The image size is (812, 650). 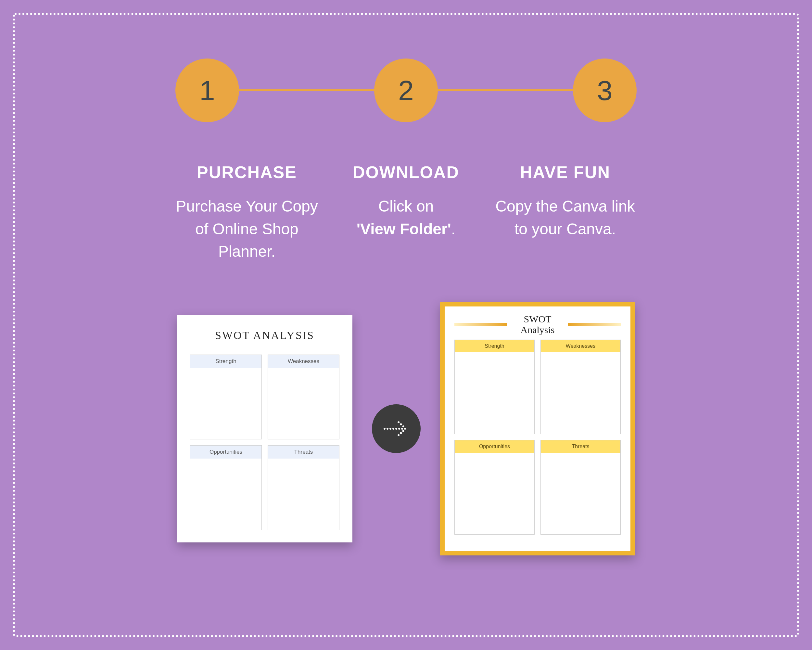 I want to click on preview-right-title-line2: Analysis, so click(x=538, y=330).